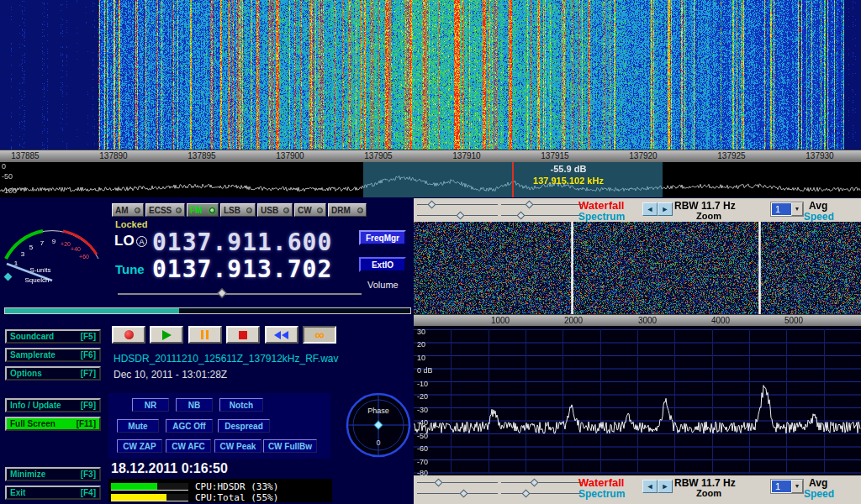  Describe the element at coordinates (8, 277) in the screenshot. I see `squelch-slider-thumb` at that location.